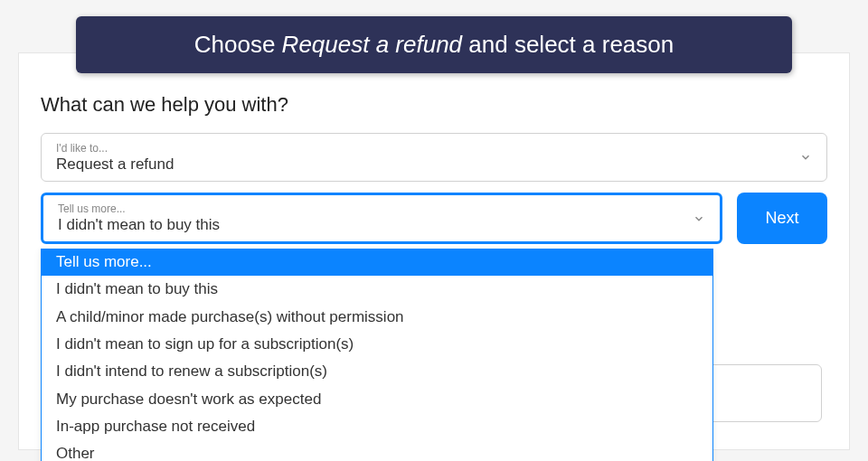 The height and width of the screenshot is (461, 868). I want to click on dropdown-option: I didn't mean to buy this, so click(377, 289).